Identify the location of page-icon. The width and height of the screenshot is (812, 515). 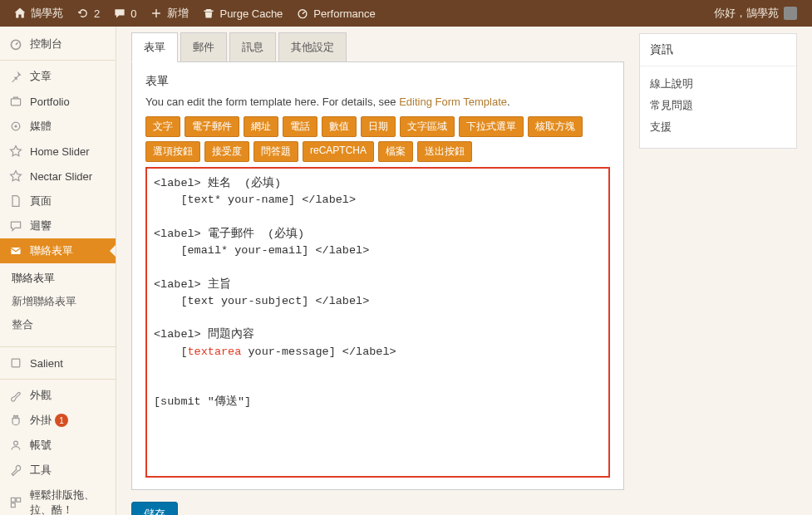
(16, 201).